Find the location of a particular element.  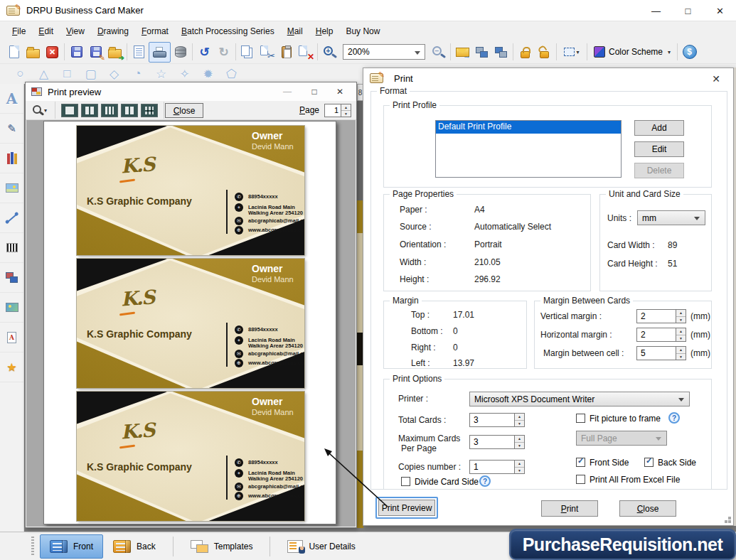

pie-shape-icon: ◔ is located at coordinates (138, 74).